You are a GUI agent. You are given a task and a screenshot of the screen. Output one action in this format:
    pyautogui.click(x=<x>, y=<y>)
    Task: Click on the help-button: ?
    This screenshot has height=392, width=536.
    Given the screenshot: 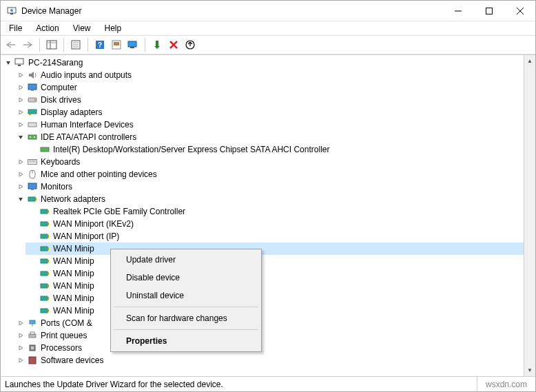 What is the action you would take?
    pyautogui.click(x=100, y=45)
    